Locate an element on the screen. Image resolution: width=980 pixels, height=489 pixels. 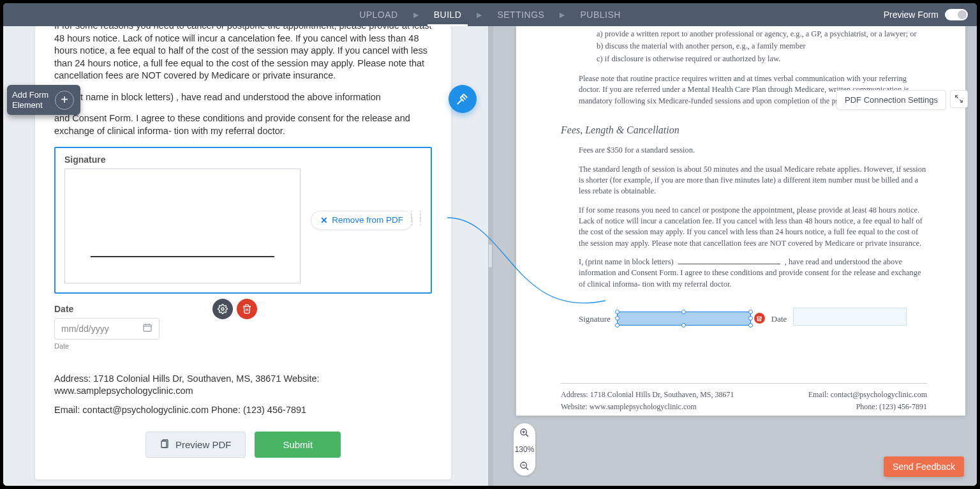
calendar-icon is located at coordinates (147, 328).